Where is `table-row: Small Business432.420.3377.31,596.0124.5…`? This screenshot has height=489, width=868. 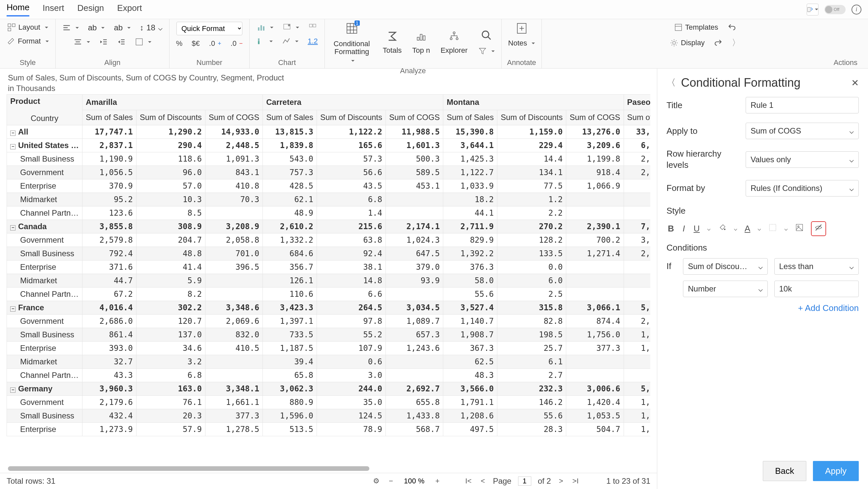 table-row: Small Business432.420.3377.31,596.0124.5… is located at coordinates (329, 416).